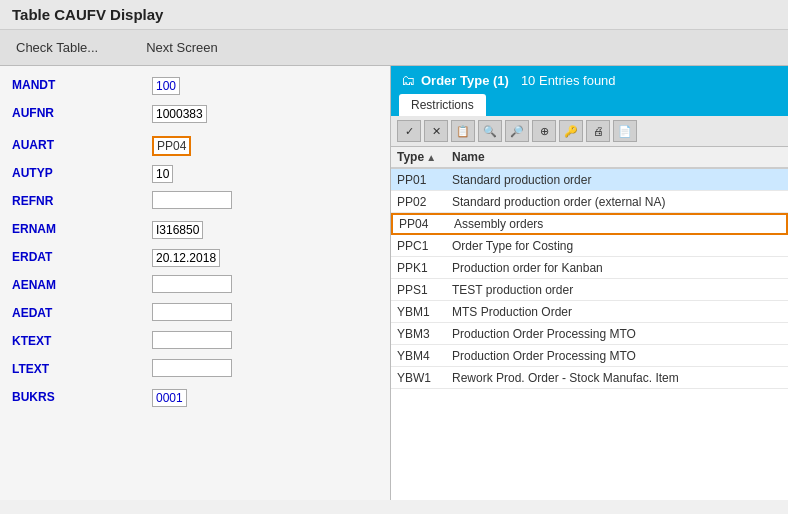 This screenshot has width=788, height=514. What do you see at coordinates (420, 224) in the screenshot?
I see `cell-type: PP04` at bounding box center [420, 224].